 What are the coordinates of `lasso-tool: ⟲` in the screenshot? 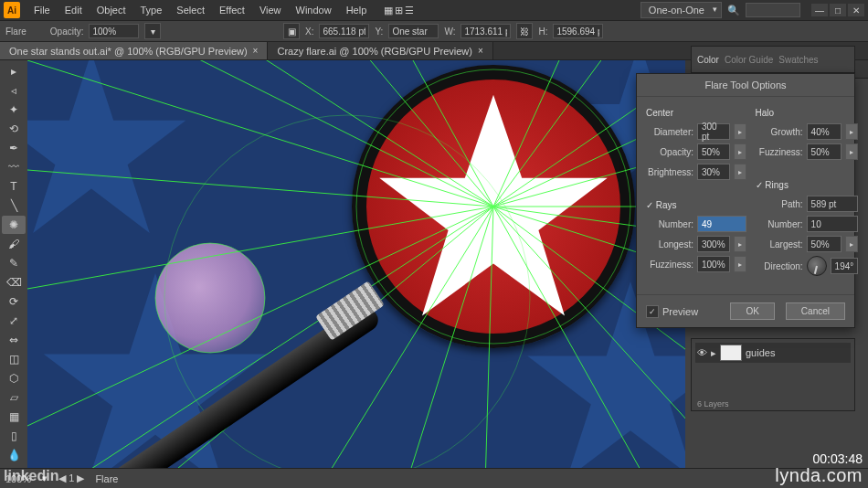 It's located at (14, 129).